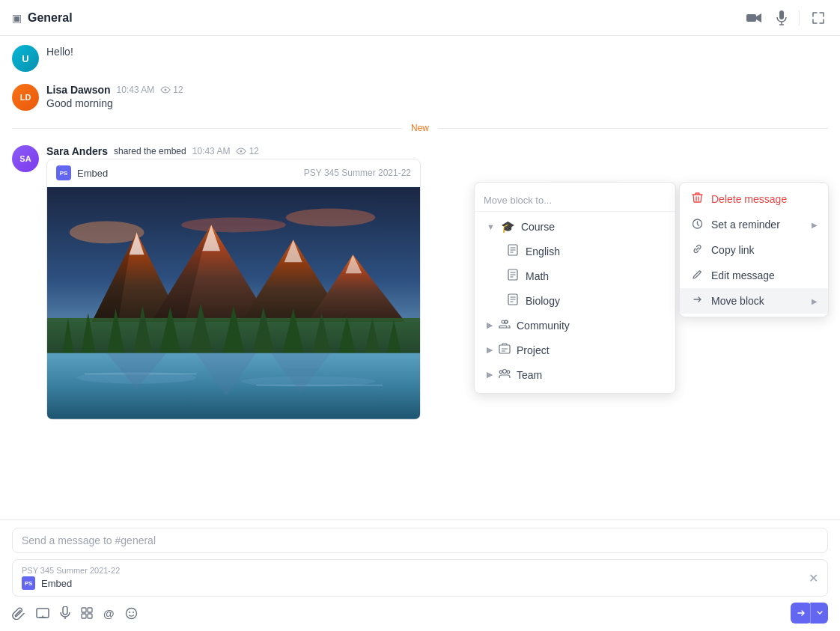 Image resolution: width=840 pixels, height=631 pixels. Describe the element at coordinates (437, 90) in the screenshot. I see `message-meta: Lisa Dawson 10:43 AM 12` at that location.